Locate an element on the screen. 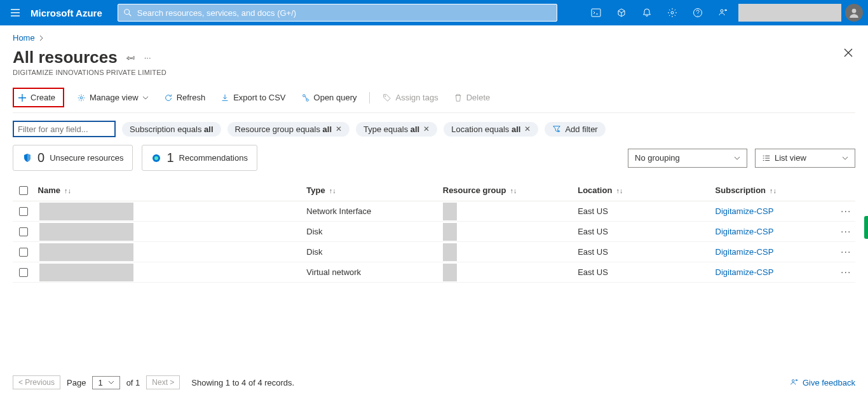 Image resolution: width=868 pixels, height=397 pixels. view-value: List view is located at coordinates (790, 158).